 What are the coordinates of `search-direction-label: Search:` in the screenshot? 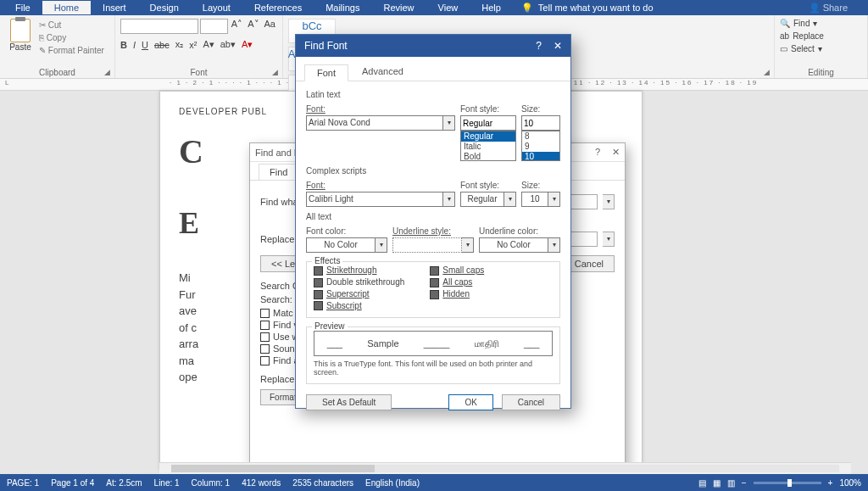 It's located at (276, 299).